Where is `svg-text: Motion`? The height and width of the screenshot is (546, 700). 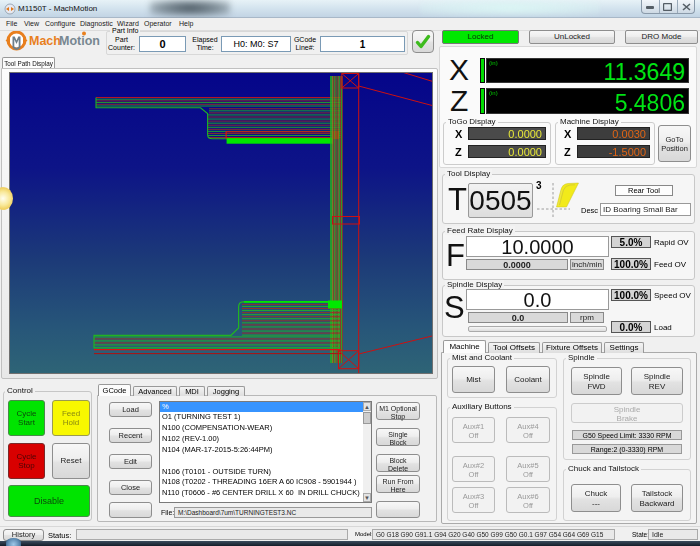 svg-text: Motion is located at coordinates (80, 41).